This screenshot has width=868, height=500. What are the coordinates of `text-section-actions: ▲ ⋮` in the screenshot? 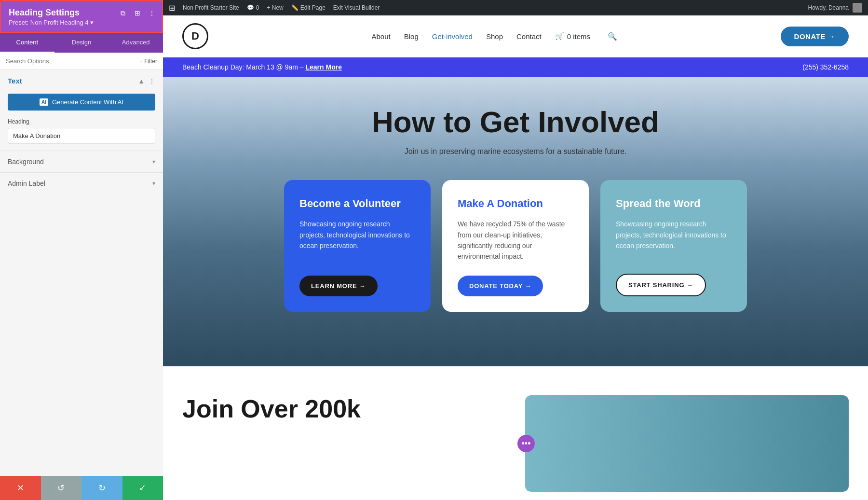 It's located at (147, 81).